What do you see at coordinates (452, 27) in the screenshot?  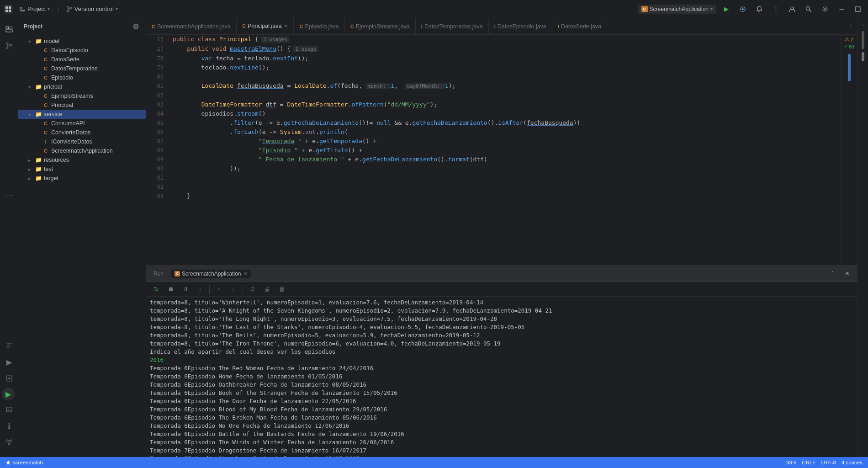 I see `tab-datostemporadas: I DatosTemporadas.java` at bounding box center [452, 27].